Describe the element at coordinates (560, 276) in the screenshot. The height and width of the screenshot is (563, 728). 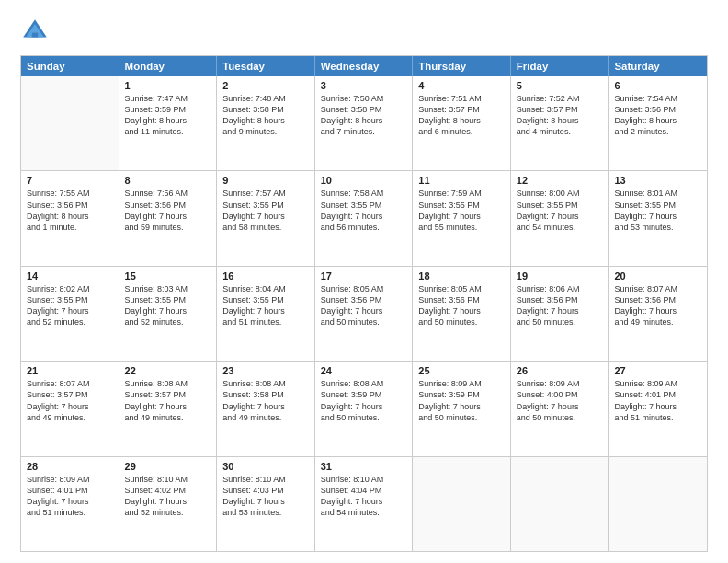
I see `day-number: 19` at that location.